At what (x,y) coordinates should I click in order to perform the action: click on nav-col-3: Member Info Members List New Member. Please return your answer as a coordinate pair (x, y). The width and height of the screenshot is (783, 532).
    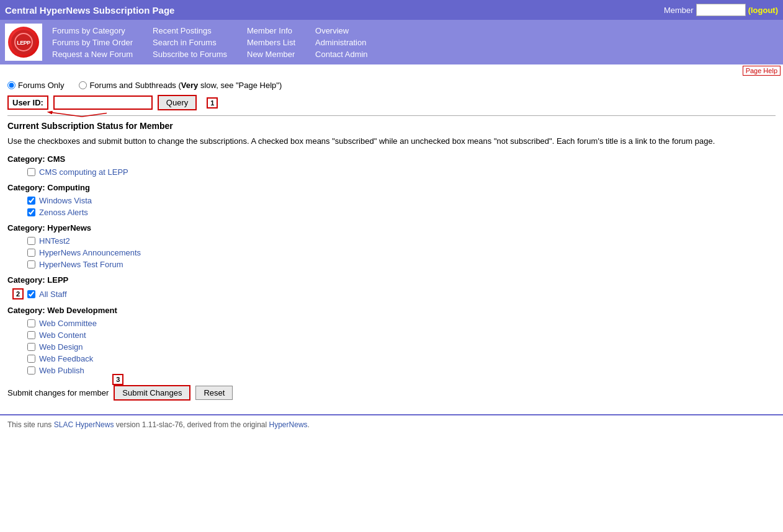
    Looking at the image, I should click on (271, 42).